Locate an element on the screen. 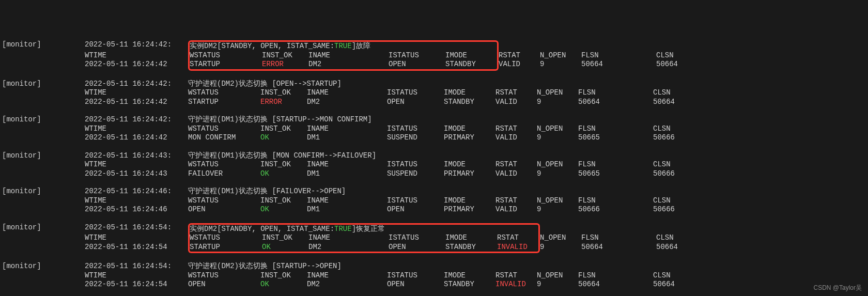 The height and width of the screenshot is (296, 868). val-wstatus: OPEN is located at coordinates (224, 210).